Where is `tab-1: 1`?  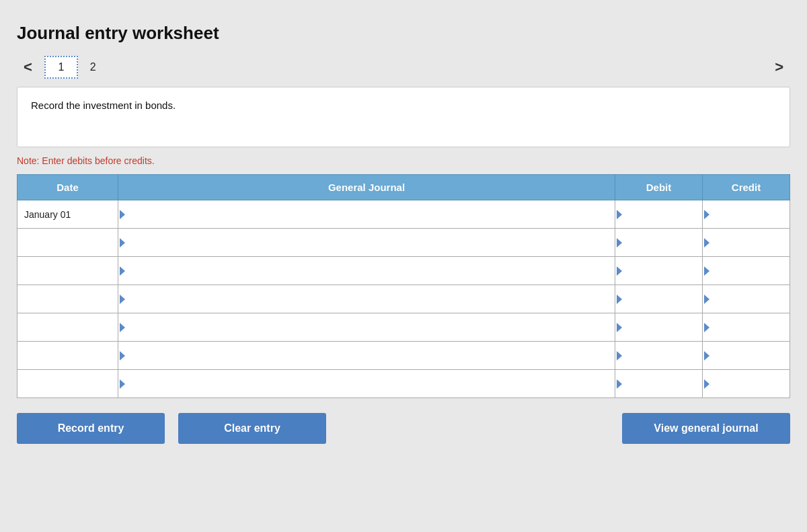 tab-1: 1 is located at coordinates (61, 67).